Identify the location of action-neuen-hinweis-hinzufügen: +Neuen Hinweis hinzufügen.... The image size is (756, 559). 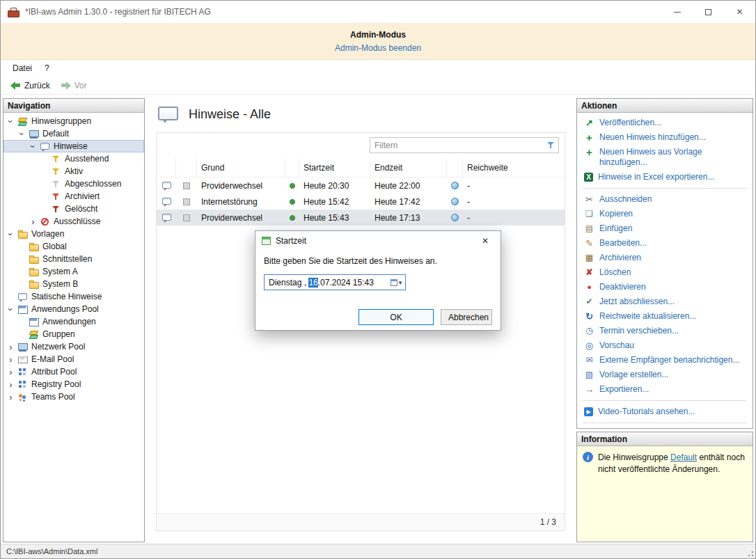
(665, 138).